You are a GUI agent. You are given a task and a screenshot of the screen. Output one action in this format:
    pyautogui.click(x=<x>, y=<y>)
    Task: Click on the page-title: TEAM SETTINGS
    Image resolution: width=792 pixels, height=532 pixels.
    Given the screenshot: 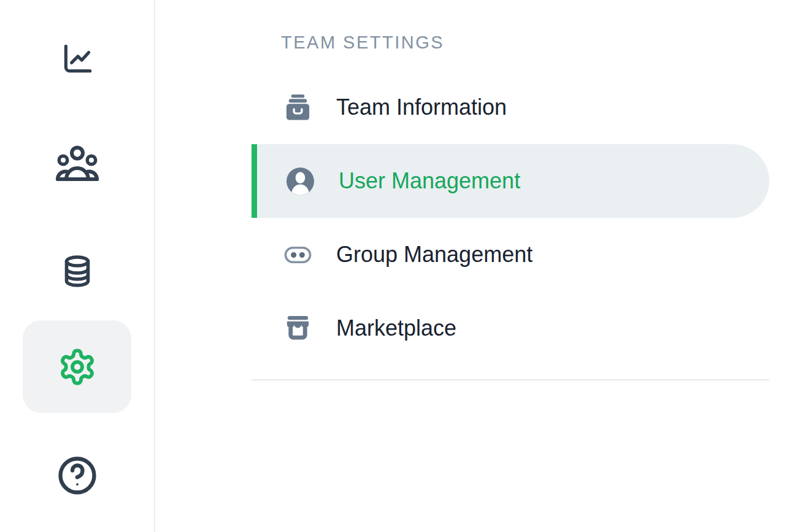 What is the action you would take?
    pyautogui.click(x=363, y=43)
    